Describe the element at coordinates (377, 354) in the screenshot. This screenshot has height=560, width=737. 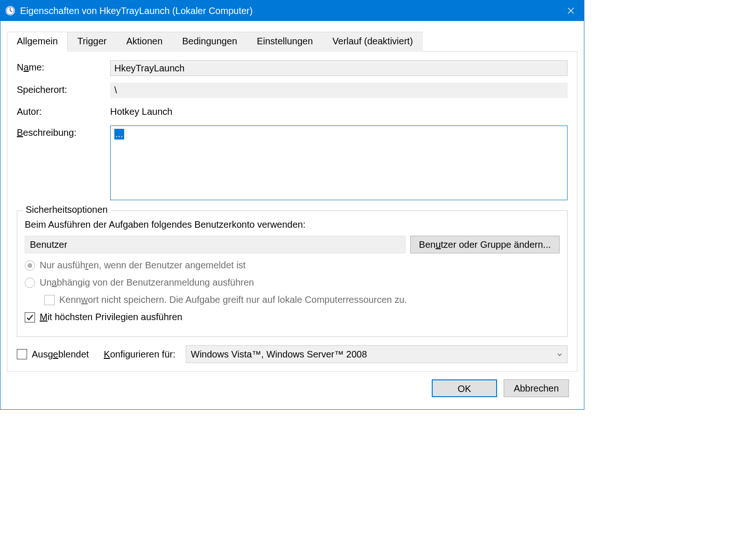
I see `configure-for-dropdown: Windows Vista™, Windows Server™ 2008` at that location.